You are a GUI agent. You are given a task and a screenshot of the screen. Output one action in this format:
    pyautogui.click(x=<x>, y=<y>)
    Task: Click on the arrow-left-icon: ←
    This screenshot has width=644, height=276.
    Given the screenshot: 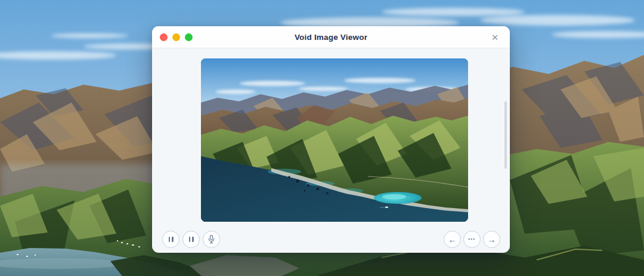 What is the action you would take?
    pyautogui.click(x=453, y=239)
    